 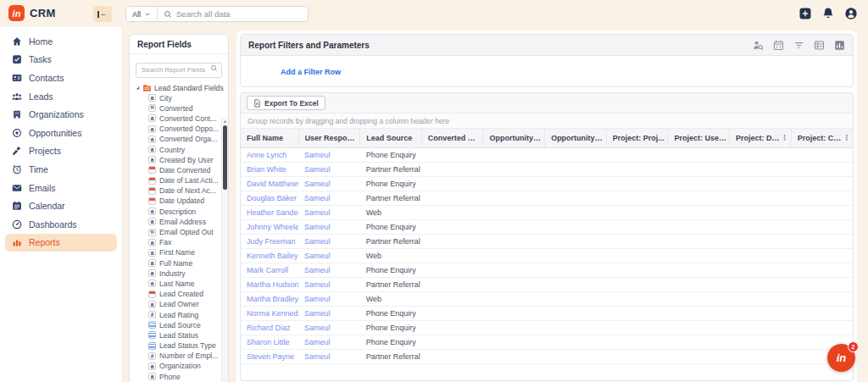 What do you see at coordinates (32, 14) in the screenshot?
I see `app-logo: in CRM` at bounding box center [32, 14].